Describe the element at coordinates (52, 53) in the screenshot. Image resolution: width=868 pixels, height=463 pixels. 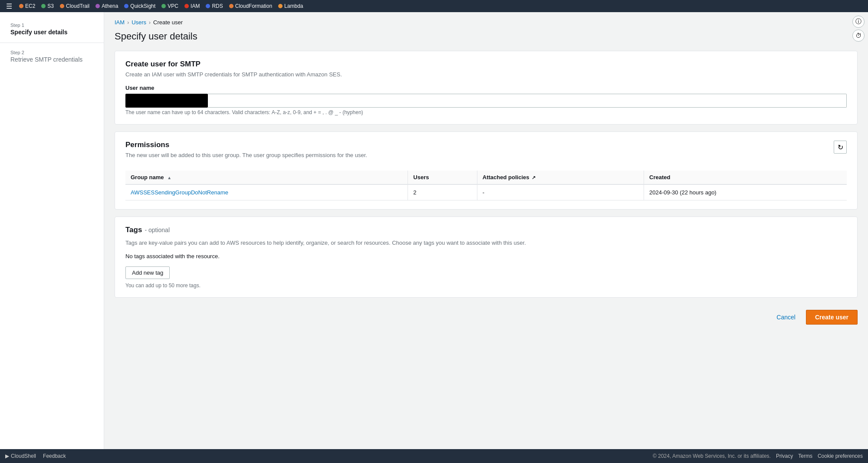
I see `step-2-label: Step 2` at that location.